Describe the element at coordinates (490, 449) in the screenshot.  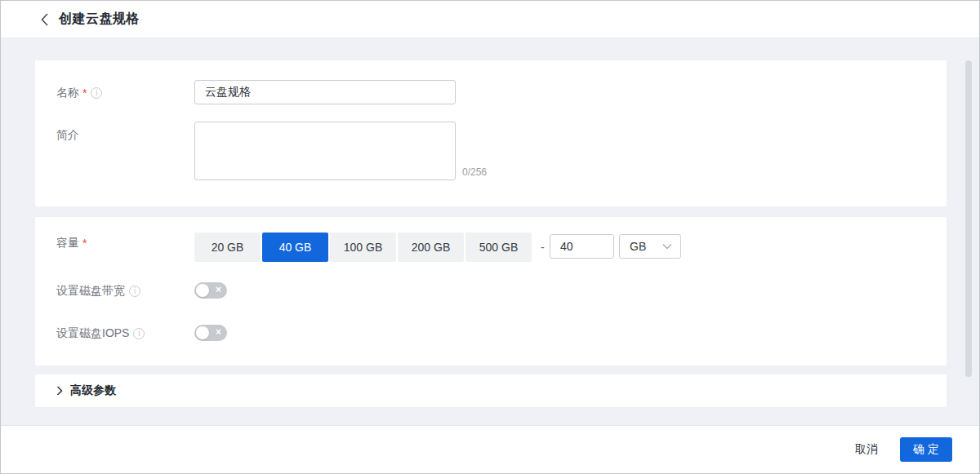
I see `footer-bar: 取消 确 定` at that location.